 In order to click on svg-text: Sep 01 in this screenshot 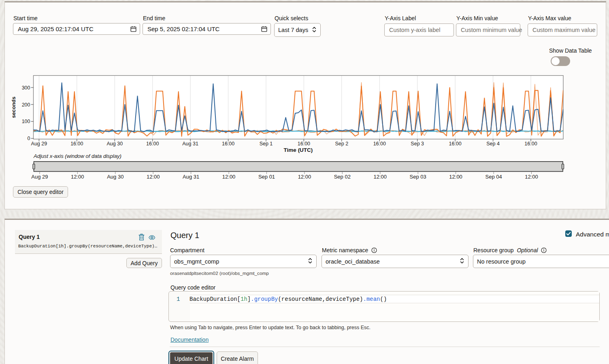, I will do `click(266, 177)`.